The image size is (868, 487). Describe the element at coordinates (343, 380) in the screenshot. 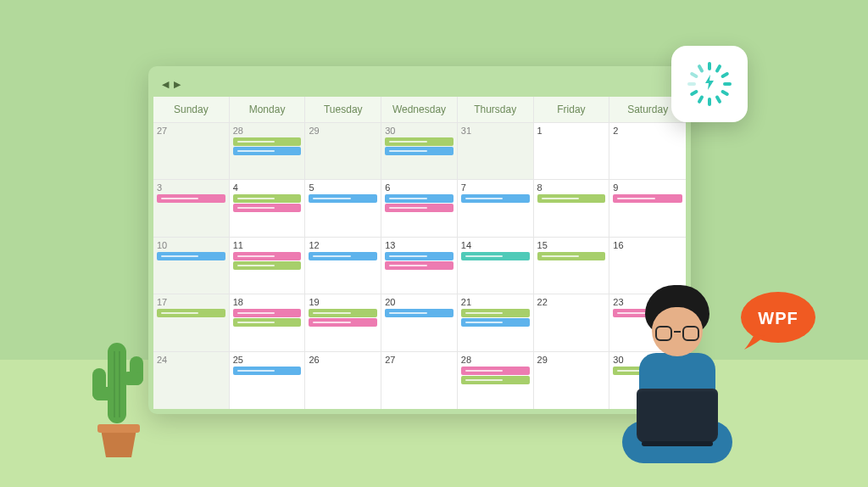

I see `day-cell: 26` at that location.